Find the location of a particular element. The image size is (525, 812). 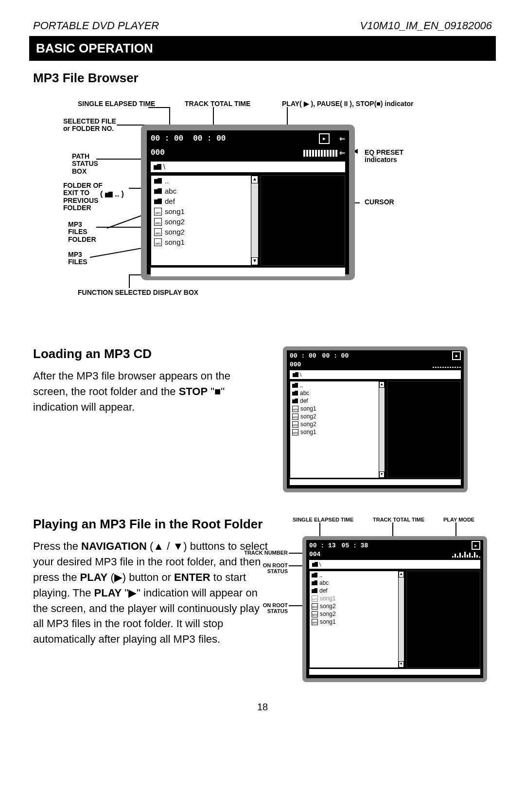

section-bar: BASIC OPERATION is located at coordinates (262, 49).